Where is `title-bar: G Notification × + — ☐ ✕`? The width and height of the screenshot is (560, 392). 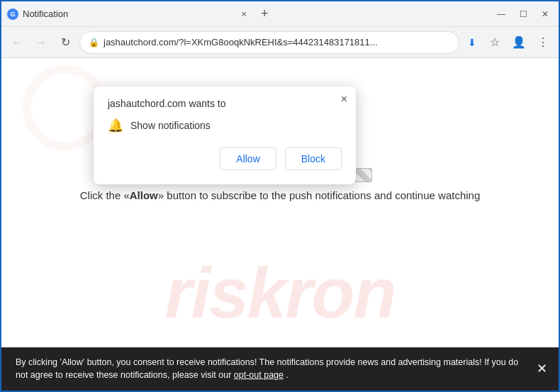
title-bar: G Notification × + — ☐ ✕ is located at coordinates (280, 14).